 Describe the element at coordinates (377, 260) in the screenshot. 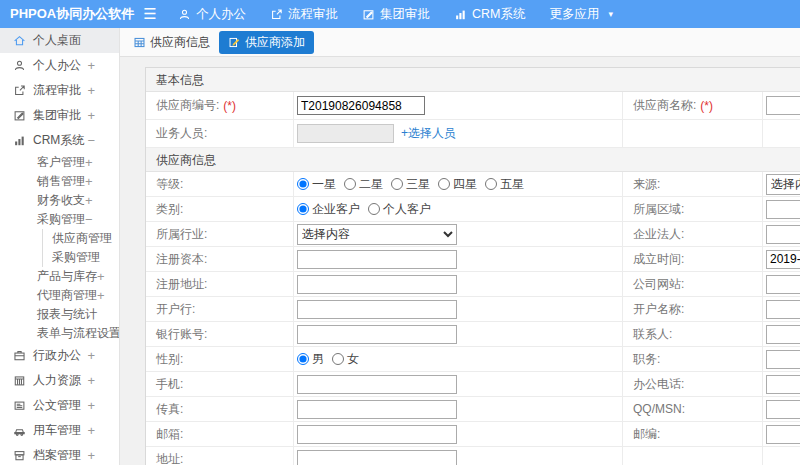

I see `input-registered-capital` at that location.